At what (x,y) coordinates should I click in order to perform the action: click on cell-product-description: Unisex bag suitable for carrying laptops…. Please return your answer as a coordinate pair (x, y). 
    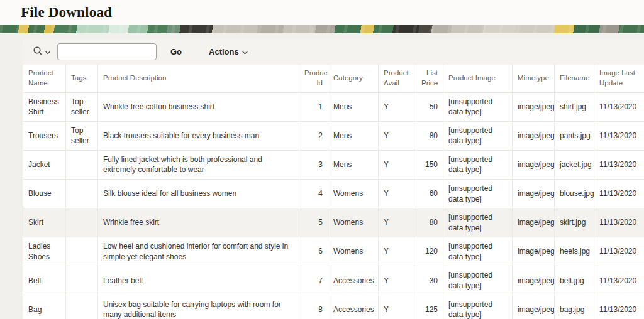
    Looking at the image, I should click on (199, 307).